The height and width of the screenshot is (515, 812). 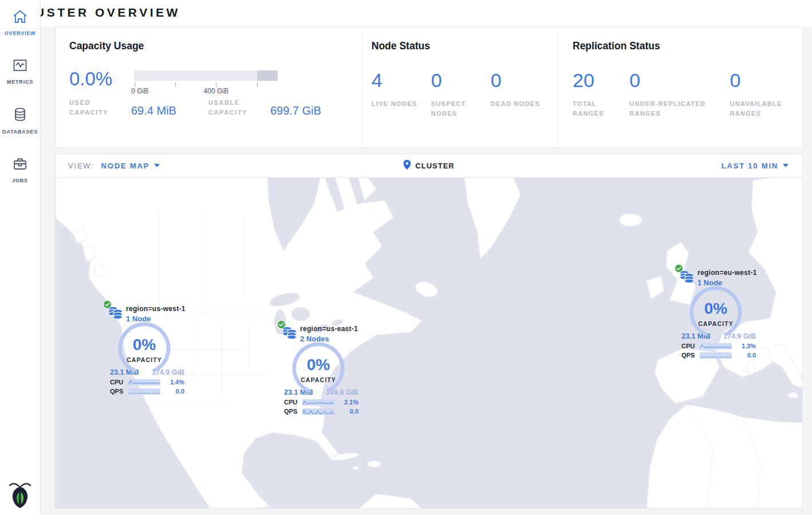 I want to click on sidebar-item-jobs: JOBS, so click(x=20, y=170).